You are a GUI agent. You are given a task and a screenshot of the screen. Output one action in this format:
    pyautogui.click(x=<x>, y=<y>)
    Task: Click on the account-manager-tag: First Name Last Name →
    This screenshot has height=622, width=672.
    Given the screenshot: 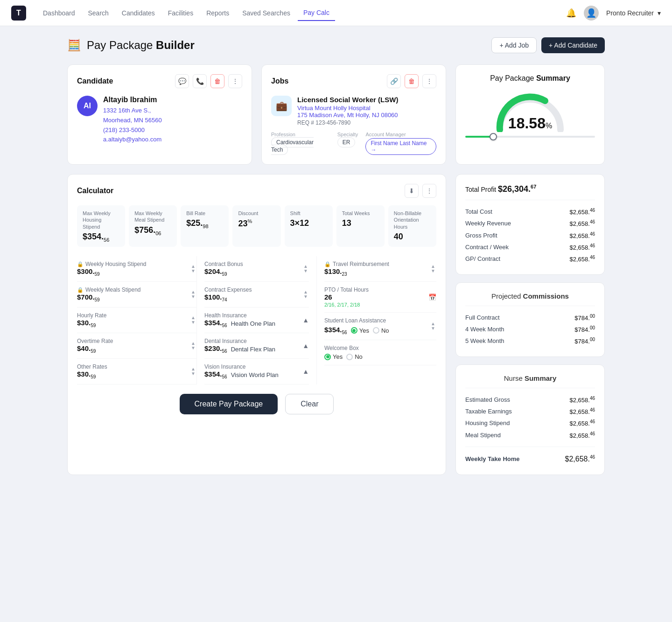 What is the action you would take?
    pyautogui.click(x=401, y=147)
    